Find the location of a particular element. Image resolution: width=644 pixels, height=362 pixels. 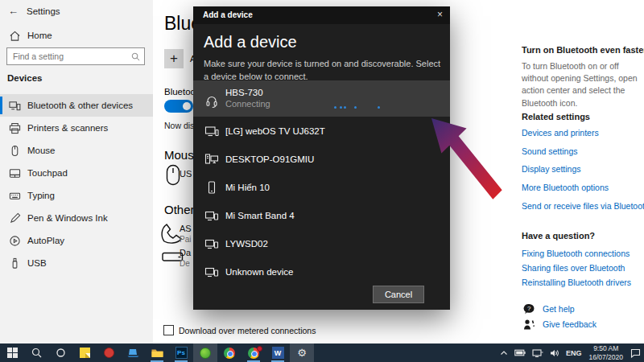

sidebar-item-home: Home is located at coordinates (76, 36).